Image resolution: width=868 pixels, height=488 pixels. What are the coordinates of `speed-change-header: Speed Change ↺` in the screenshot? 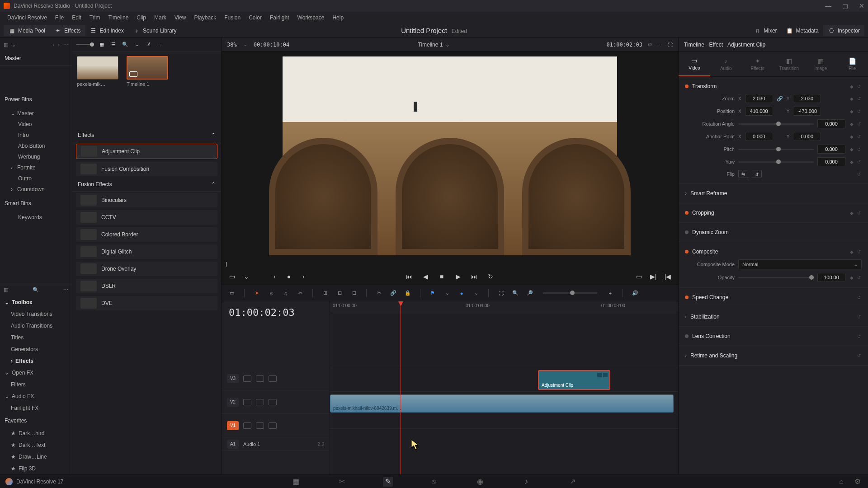 It's located at (773, 297).